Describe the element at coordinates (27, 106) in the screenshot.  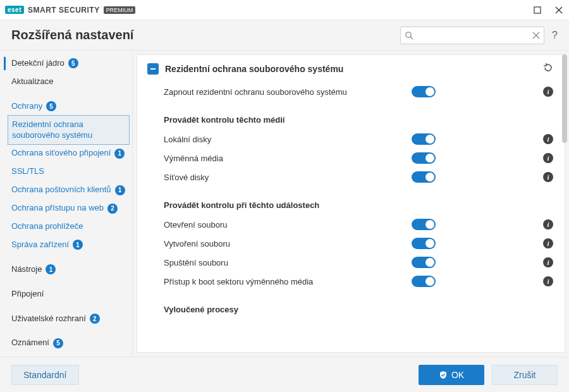
I see `sidebar-item-label: Ochrany` at that location.